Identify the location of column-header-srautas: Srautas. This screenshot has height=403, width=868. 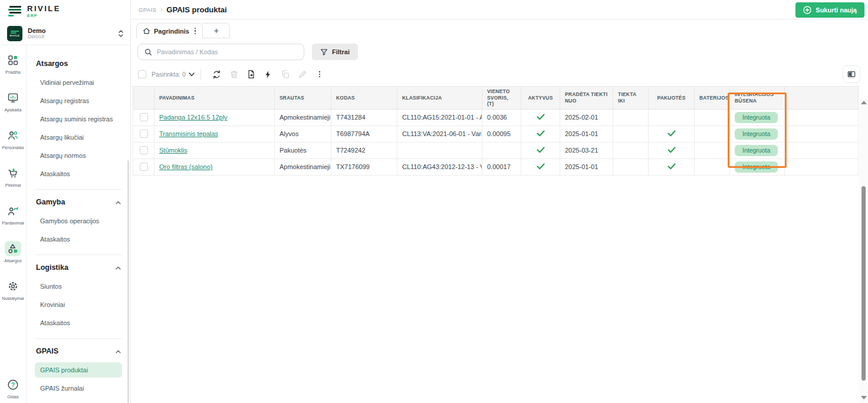
(303, 98).